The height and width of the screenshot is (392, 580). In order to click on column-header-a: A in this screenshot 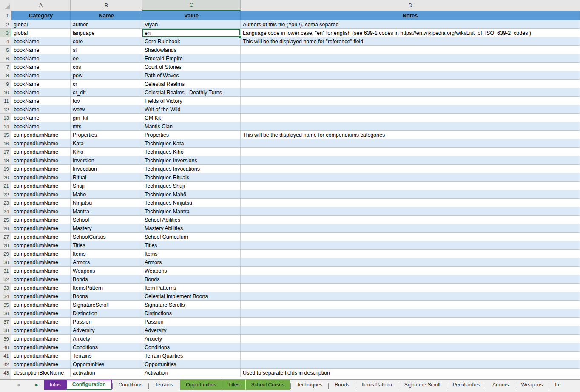, I will do `click(41, 5)`.